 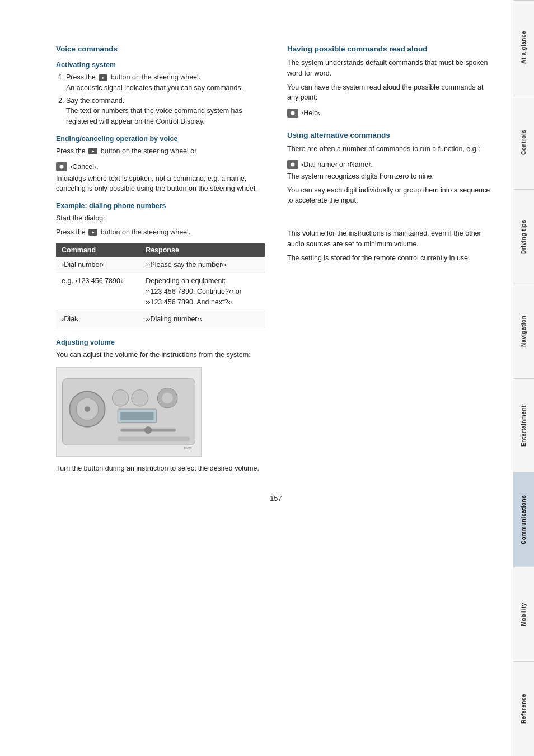 What do you see at coordinates (133, 77) in the screenshot?
I see `step1-main: Press the button on the steering wheel.` at bounding box center [133, 77].